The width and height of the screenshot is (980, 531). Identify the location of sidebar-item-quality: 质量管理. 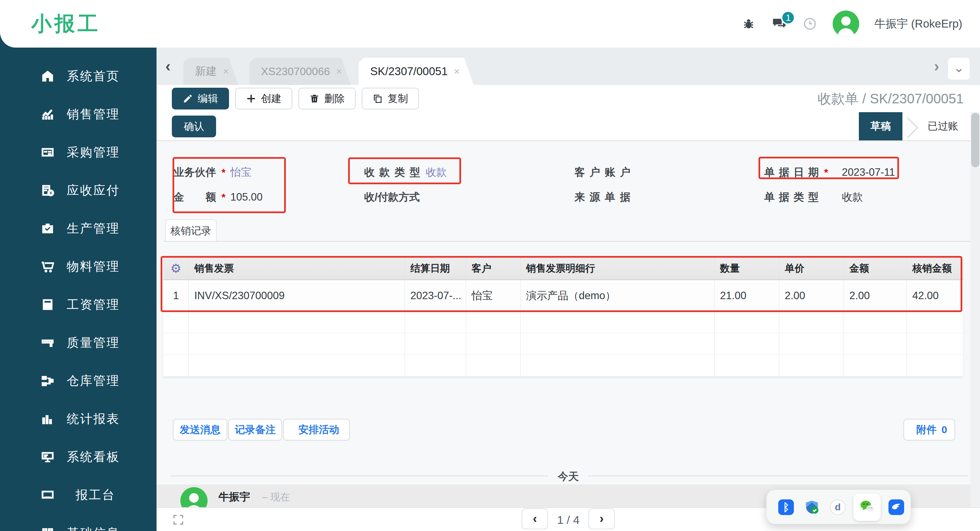
(78, 343).